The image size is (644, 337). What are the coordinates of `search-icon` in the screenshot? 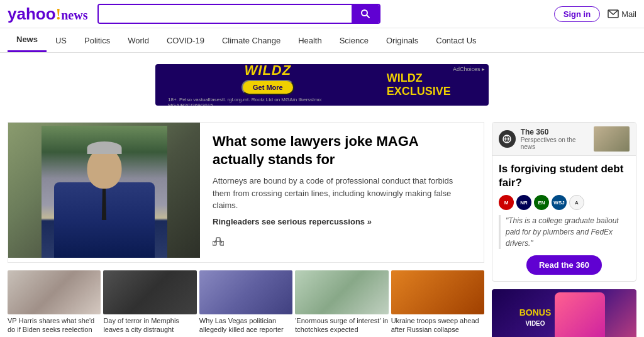 It's located at (365, 14).